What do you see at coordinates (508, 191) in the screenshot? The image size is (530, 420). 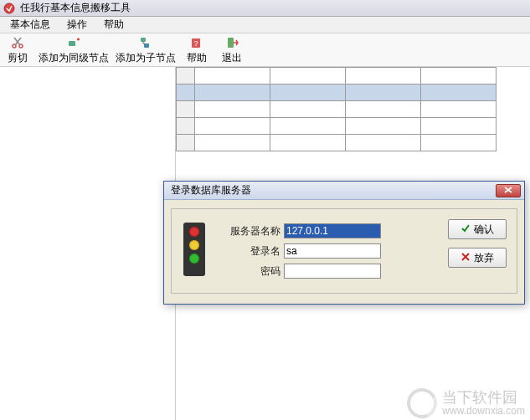 I see `close-icon` at bounding box center [508, 191].